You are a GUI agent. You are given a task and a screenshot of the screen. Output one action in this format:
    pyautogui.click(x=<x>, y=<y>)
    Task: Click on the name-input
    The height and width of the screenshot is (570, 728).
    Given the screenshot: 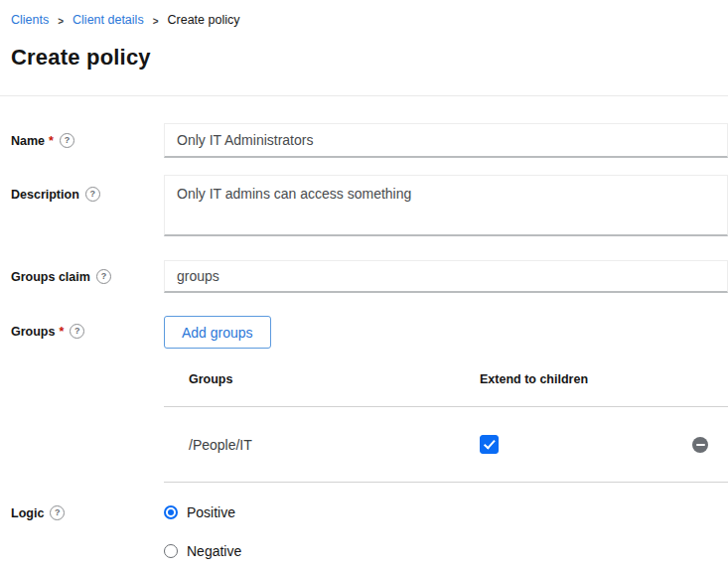 What is the action you would take?
    pyautogui.click(x=446, y=141)
    